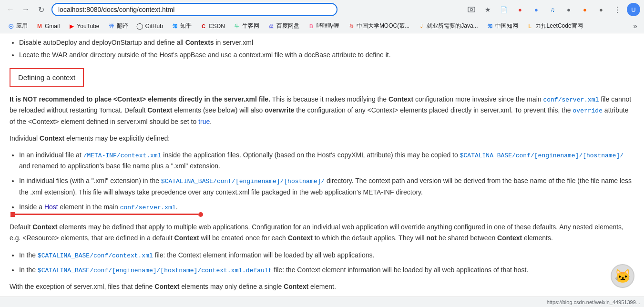 This screenshot has width=644, height=307. Describe the element at coordinates (542, 155) in the screenshot. I see `code-catalina-base-1: $CATALINA_BASE/conf/[enginename]/[hostna…` at that location.